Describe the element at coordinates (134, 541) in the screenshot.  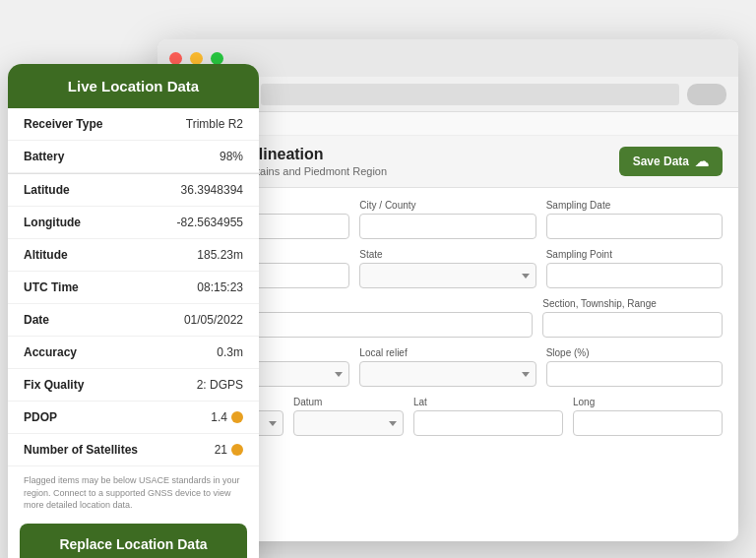
I see `replace-location-button: Replace Location Data` at that location.